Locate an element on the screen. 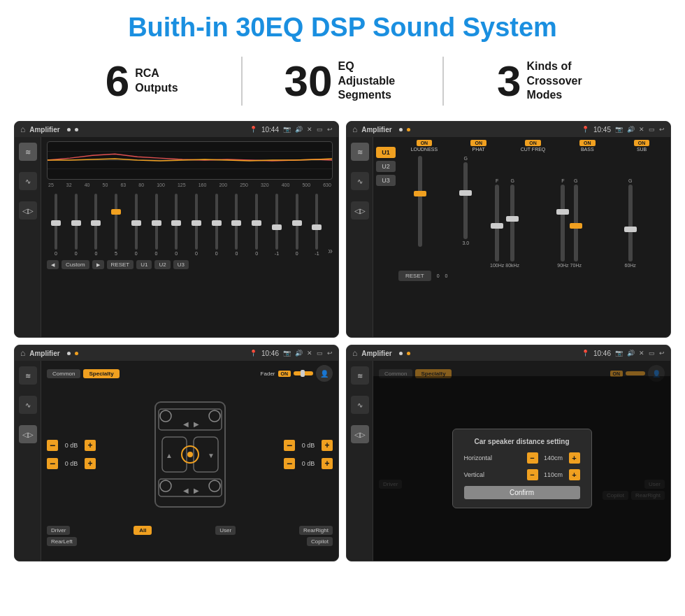 Image resolution: width=685 pixels, height=616 pixels. status-dot-1b is located at coordinates (77, 130).